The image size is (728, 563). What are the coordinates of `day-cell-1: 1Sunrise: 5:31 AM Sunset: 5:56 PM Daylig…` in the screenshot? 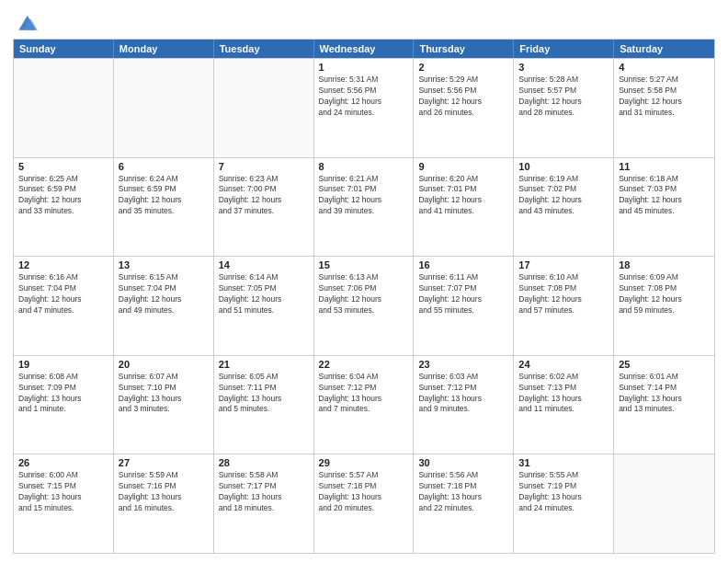 It's located at (364, 109).